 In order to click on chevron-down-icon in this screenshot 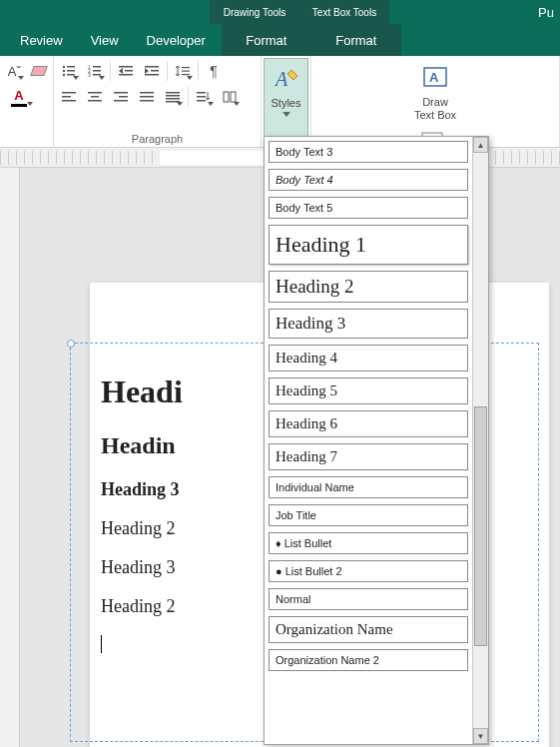, I will do `click(286, 114)`.